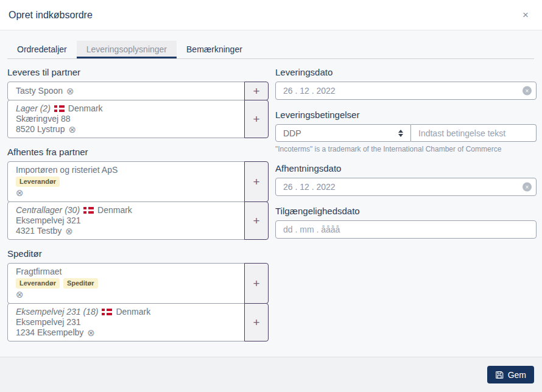 The width and height of the screenshot is (542, 392). Describe the element at coordinates (256, 284) in the screenshot. I see `add-speditor-partner-button: +` at that location.